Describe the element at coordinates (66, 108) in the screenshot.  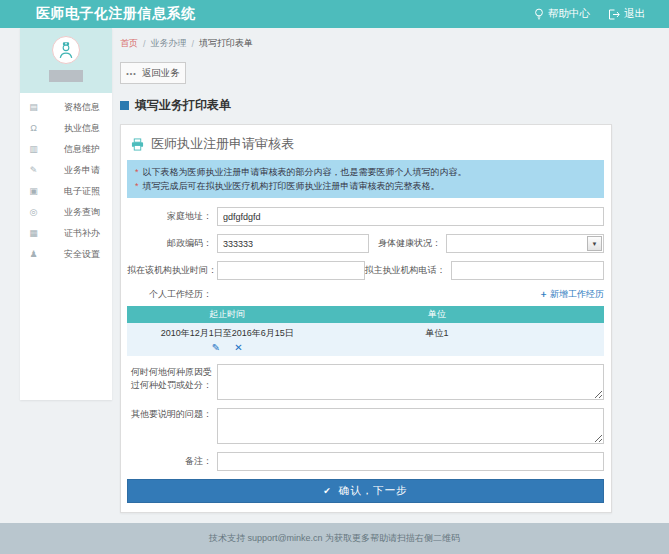
I see `sidebar-item-qualification-info: ▤ 资格信息` at that location.